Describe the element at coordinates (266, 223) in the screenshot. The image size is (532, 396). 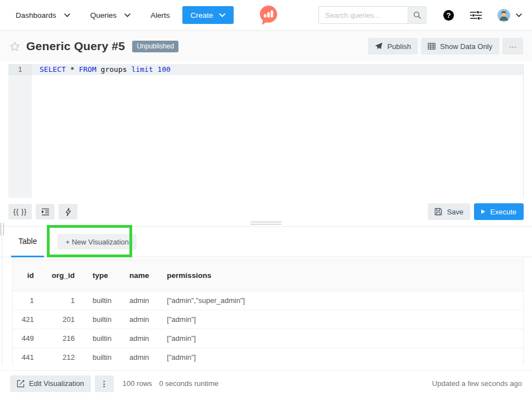
I see `horizontal-resize-handle` at that location.